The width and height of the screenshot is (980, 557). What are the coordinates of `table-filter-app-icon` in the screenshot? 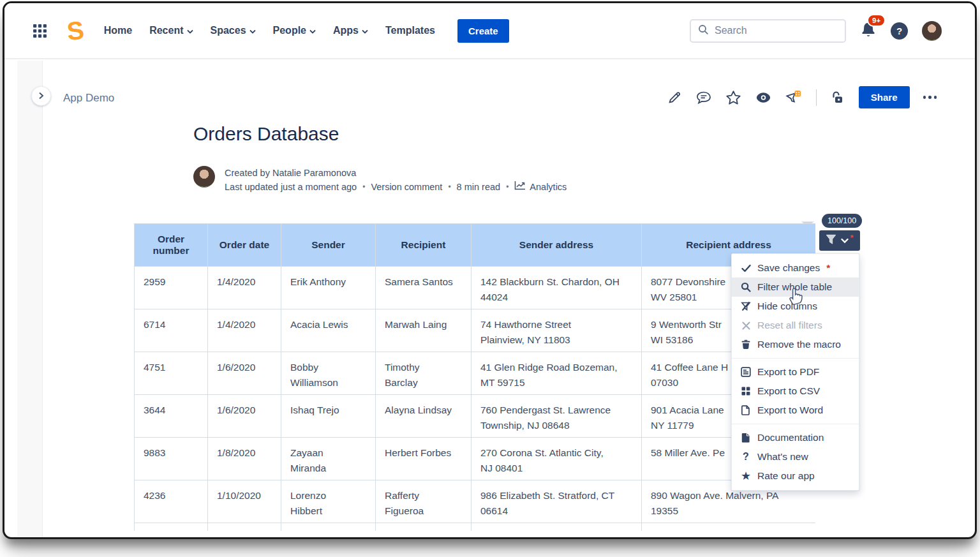 It's located at (794, 97).